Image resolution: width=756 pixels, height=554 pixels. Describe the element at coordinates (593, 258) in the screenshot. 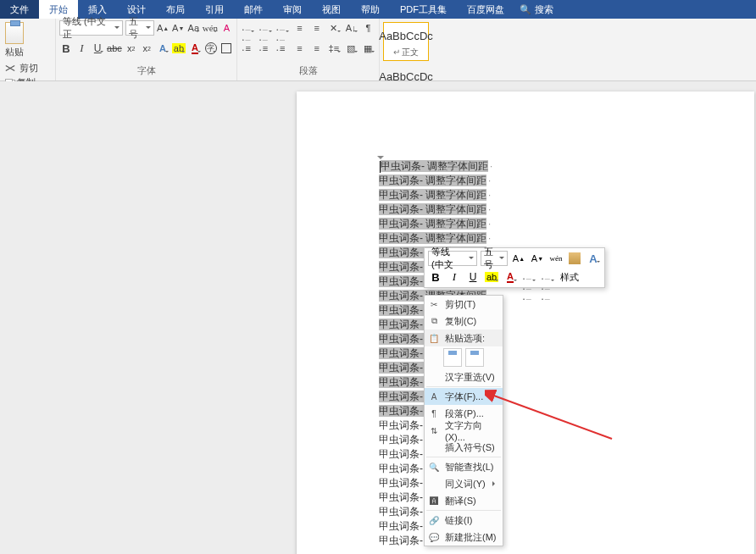

I see `mini-styles-button: A` at that location.